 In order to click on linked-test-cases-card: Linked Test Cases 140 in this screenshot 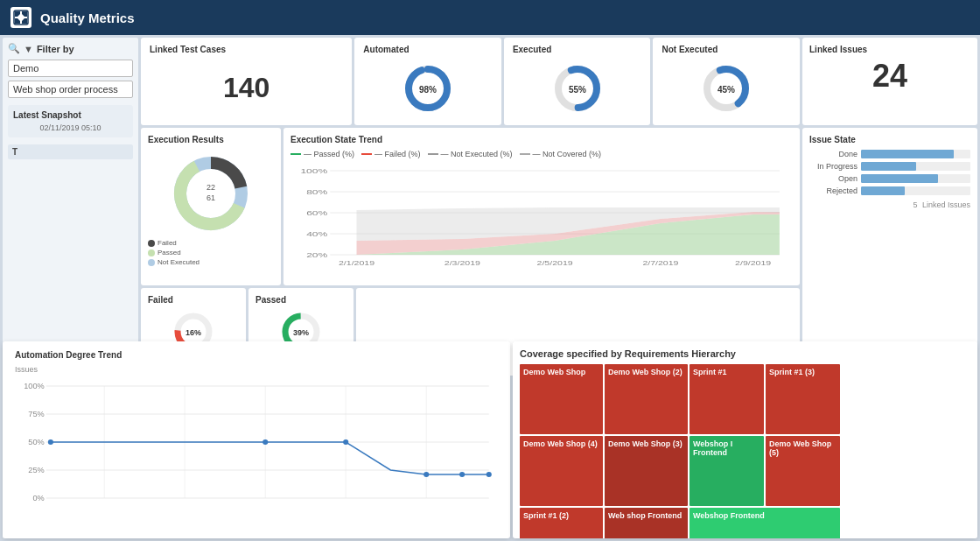, I will do `click(247, 81)`.